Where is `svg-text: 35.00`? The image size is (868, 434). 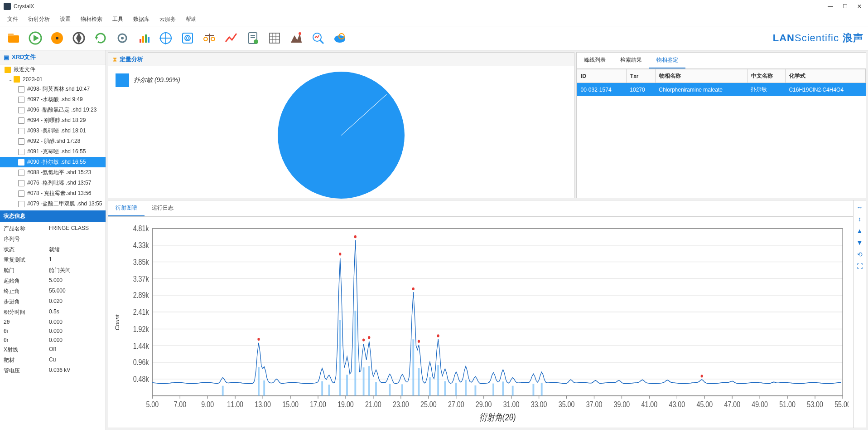
svg-text: 35.00 is located at coordinates (567, 405).